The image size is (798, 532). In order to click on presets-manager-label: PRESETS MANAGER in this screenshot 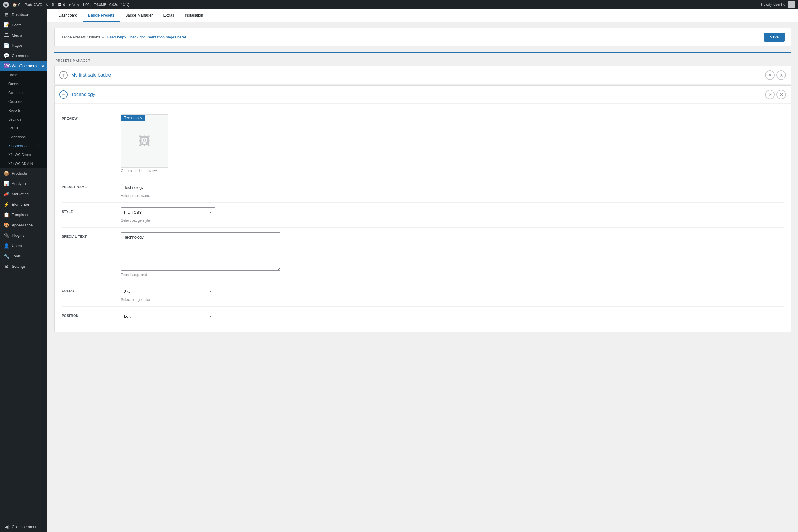, I will do `click(423, 60)`.